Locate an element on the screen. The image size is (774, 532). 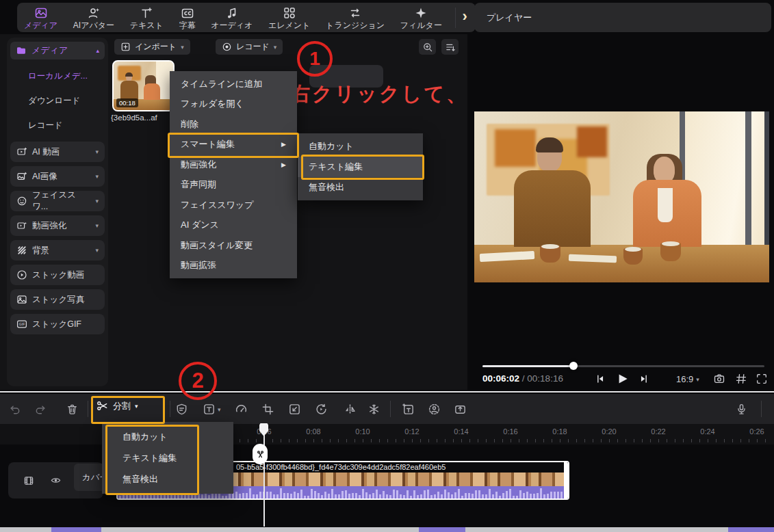
tab-media: メディア is located at coordinates (41, 18).